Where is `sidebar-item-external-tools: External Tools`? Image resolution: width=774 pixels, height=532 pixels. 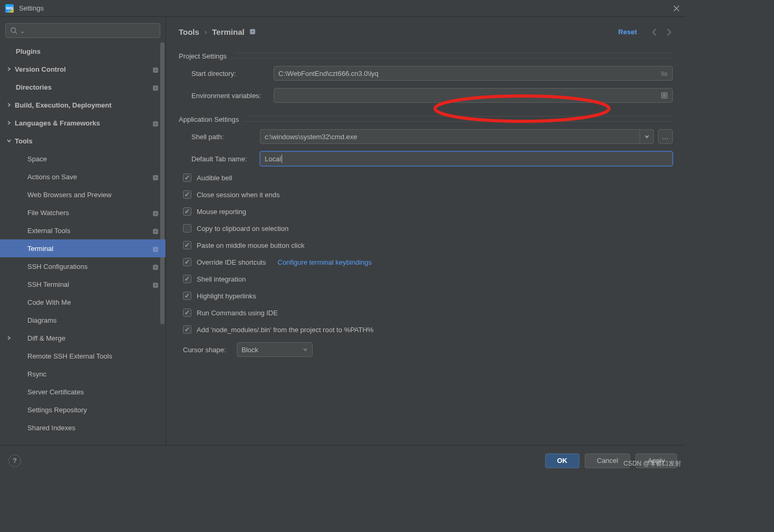
sidebar-item-external-tools: External Tools is located at coordinates (83, 230).